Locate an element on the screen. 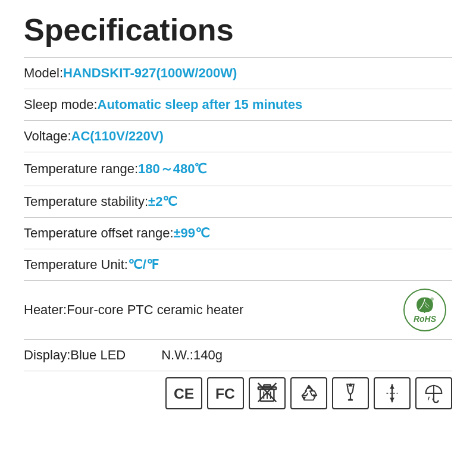  weee-cert-icon is located at coordinates (267, 393).